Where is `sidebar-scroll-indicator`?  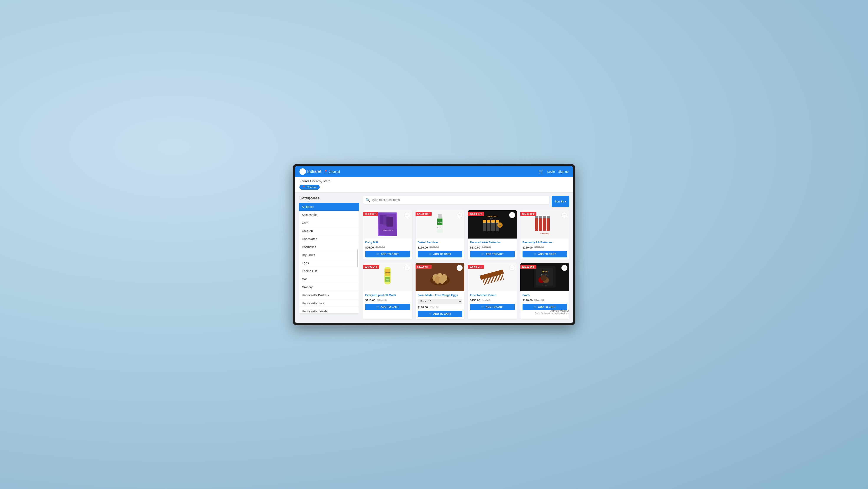 sidebar-scroll-indicator is located at coordinates (358, 258).